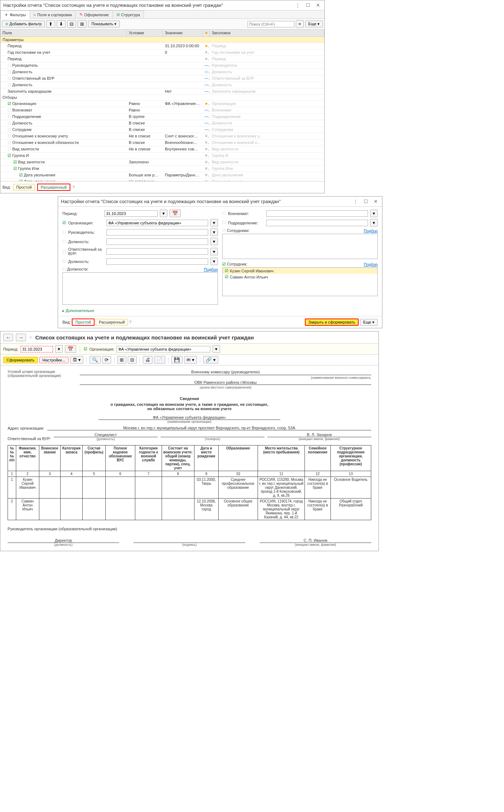 Image resolution: width=504 pixels, height=812 pixels. Describe the element at coordinates (23, 24) in the screenshot. I see `add-filter-button: ⊕ Добавить фильтр` at that location.